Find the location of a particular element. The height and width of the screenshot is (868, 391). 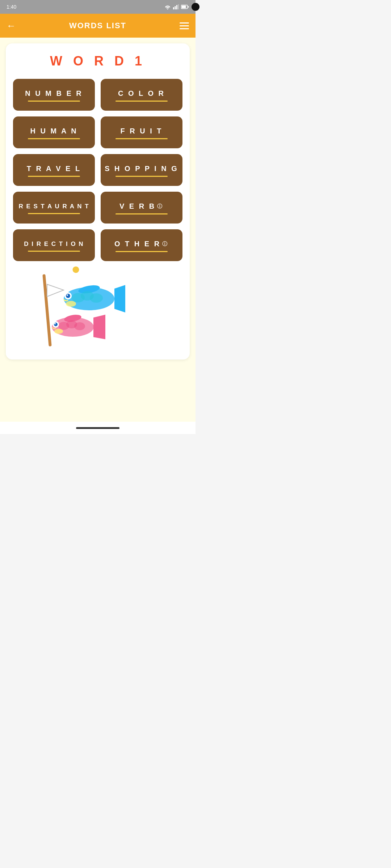

status-time: 1:40 is located at coordinates (12, 7).